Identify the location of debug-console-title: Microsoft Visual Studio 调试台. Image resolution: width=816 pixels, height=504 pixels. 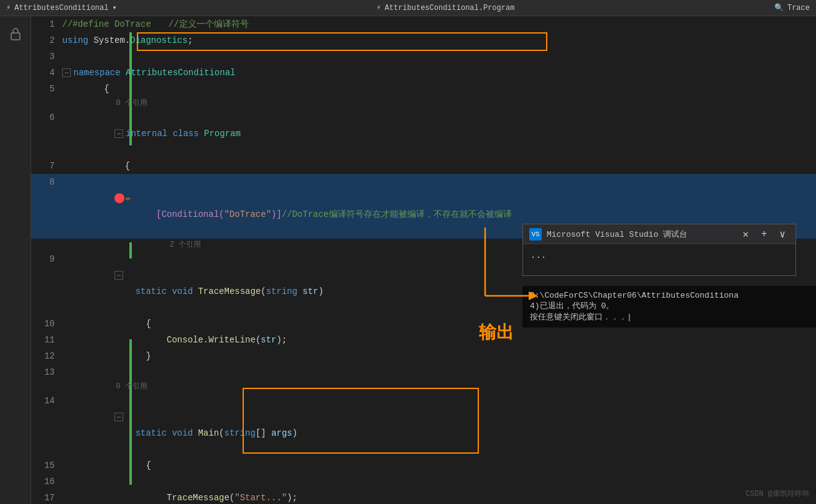
(641, 234).